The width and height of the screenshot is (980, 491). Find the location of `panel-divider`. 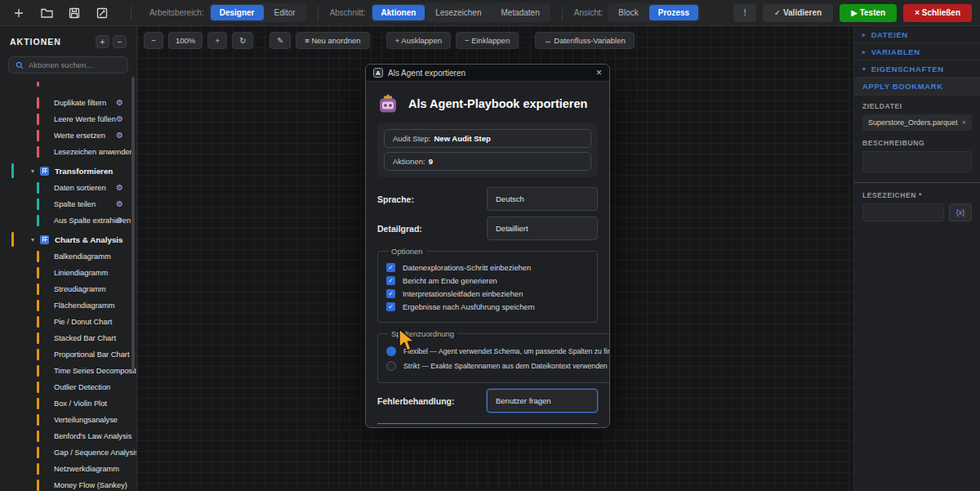

panel-divider is located at coordinates (917, 183).